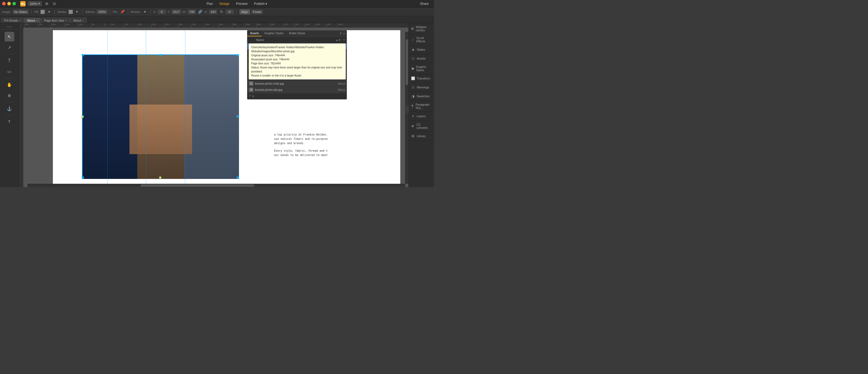 This screenshot has width=868, height=374. What do you see at coordinates (254, 33) in the screenshot?
I see `assets-tab-assets: Assets` at bounding box center [254, 33].